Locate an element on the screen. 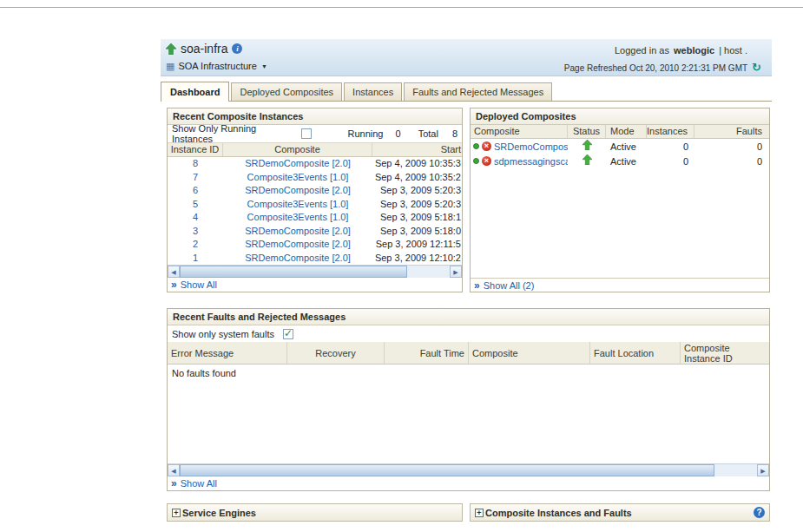  info-icon: i is located at coordinates (237, 49).